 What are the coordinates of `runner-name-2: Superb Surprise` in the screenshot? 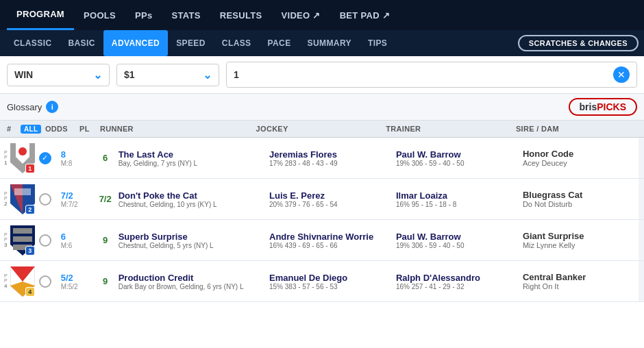 It's located at (191, 237).